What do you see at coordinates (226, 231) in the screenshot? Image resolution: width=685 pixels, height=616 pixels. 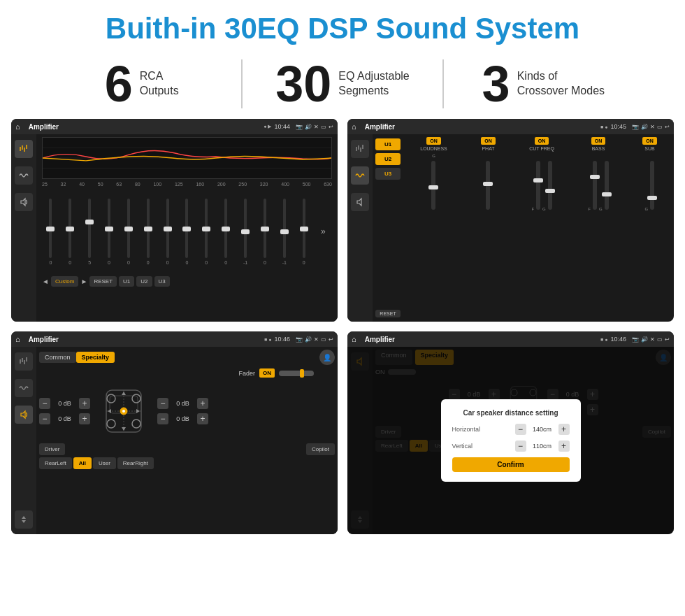 I see `eq-slider-10: 0` at bounding box center [226, 231].